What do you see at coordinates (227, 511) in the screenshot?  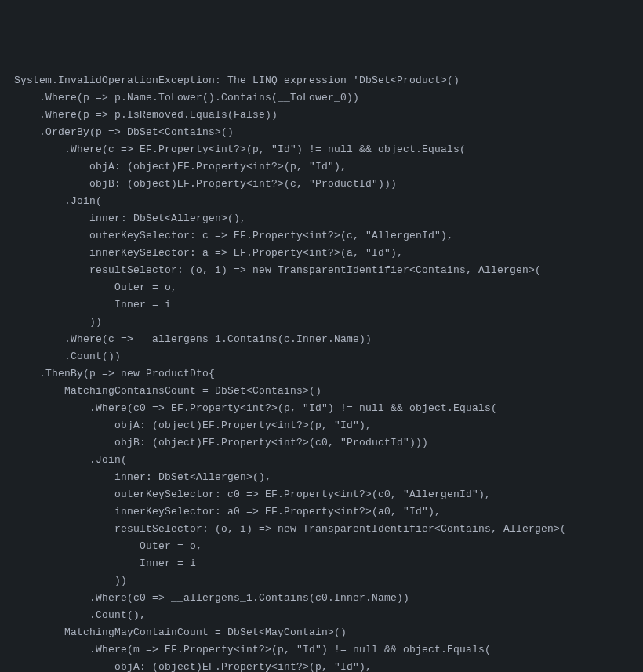 I see `code-line: innerKeySelector: a0 => EF.Property<int?…` at bounding box center [227, 511].